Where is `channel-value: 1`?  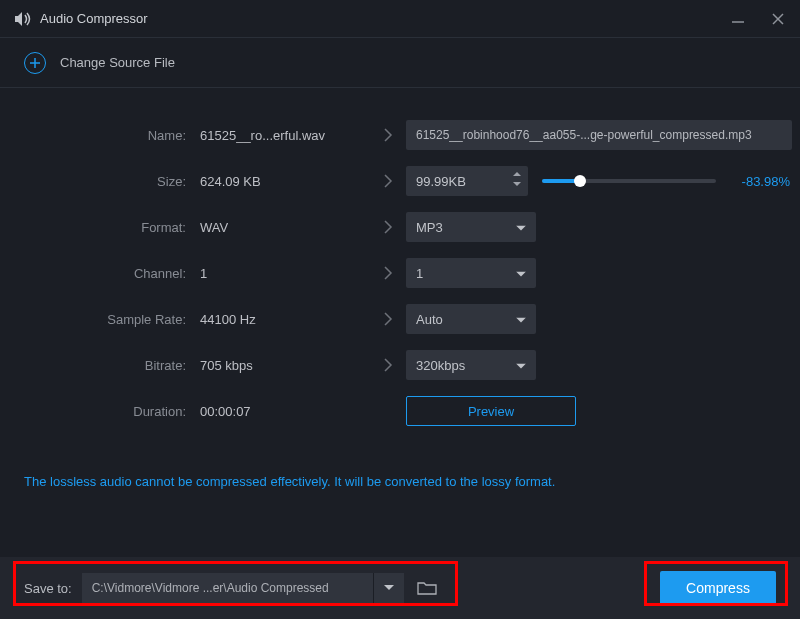
channel-value: 1 is located at coordinates (285, 274).